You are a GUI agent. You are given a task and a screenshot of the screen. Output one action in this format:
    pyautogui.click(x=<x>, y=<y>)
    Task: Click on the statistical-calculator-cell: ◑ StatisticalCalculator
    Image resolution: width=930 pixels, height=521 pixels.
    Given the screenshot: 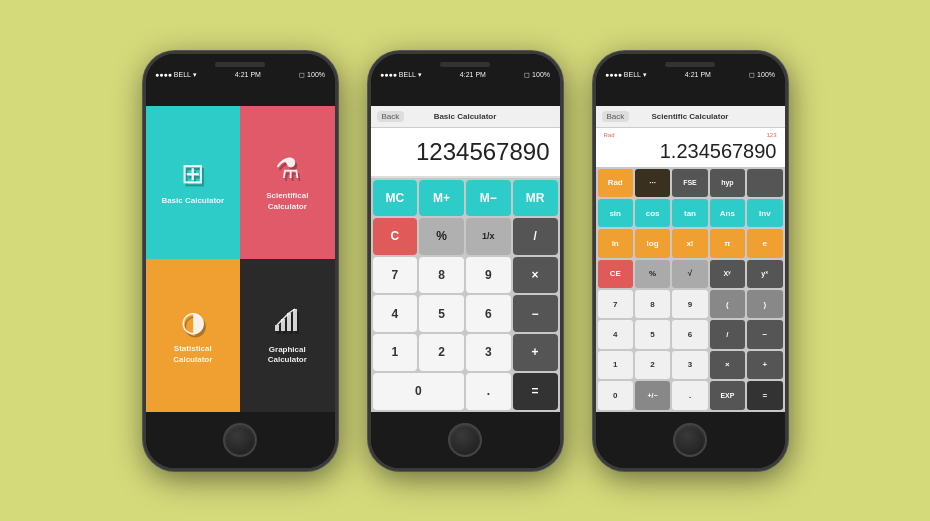 What is the action you would take?
    pyautogui.click(x=194, y=336)
    